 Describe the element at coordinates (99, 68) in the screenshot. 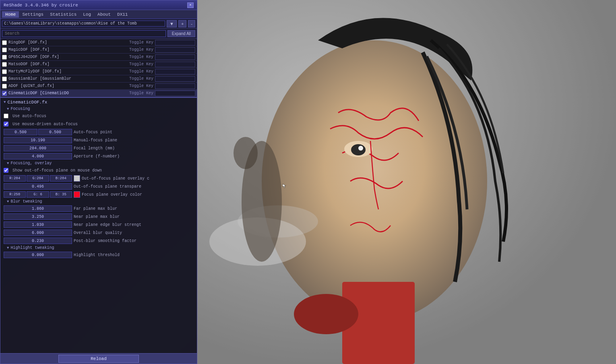

I see `effect-list: RingDOF [DOF.fx] Toggle Key MagicDOF [DO…` at that location.